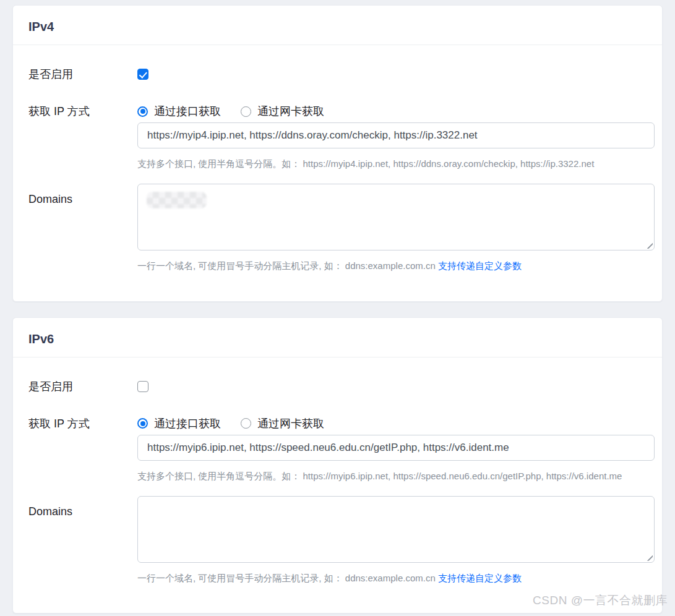 The image size is (675, 616). What do you see at coordinates (338, 27) in the screenshot?
I see `ipv4-title: IPv4` at bounding box center [338, 27].